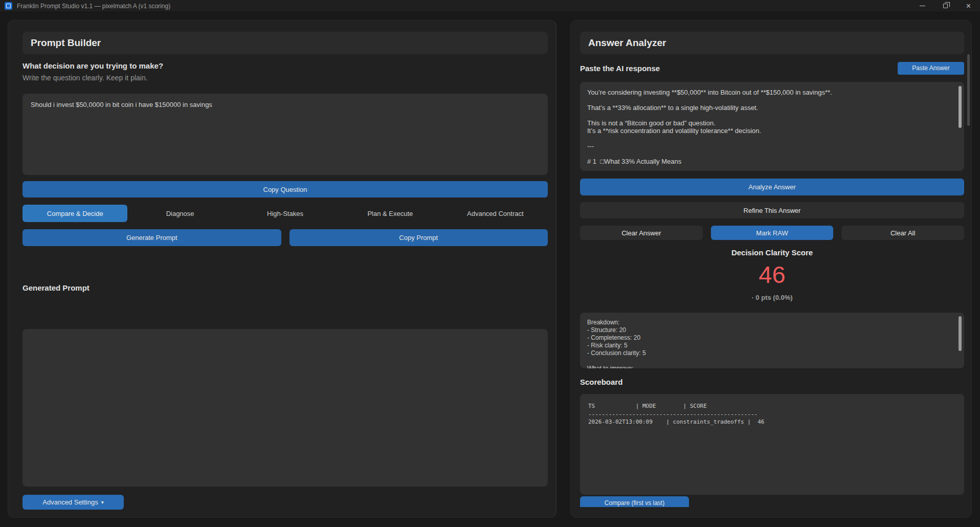 This screenshot has height=527, width=980. What do you see at coordinates (180, 213) in the screenshot?
I see `tab-diagnose: Diagnose` at bounding box center [180, 213].